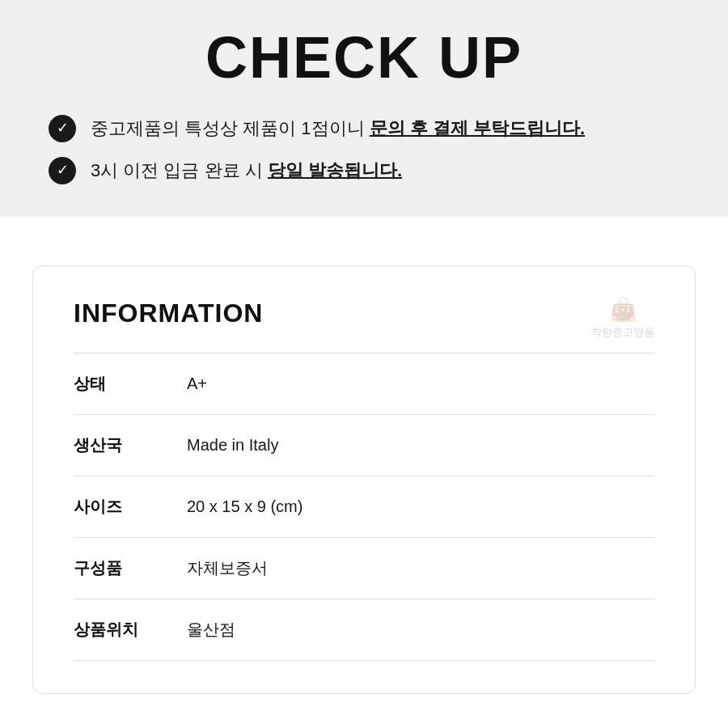  Describe the element at coordinates (364, 314) in the screenshot. I see `info-title: INFORMATION` at that location.